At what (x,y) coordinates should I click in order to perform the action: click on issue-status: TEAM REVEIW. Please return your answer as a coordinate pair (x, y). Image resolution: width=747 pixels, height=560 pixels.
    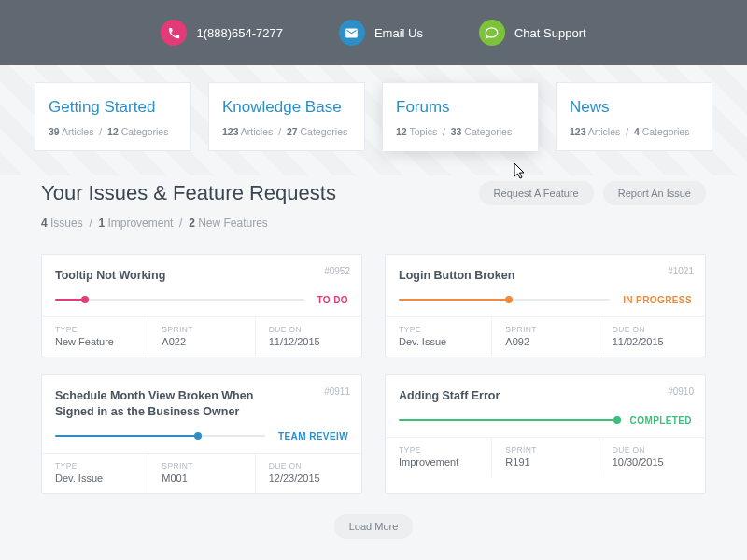
    Looking at the image, I should click on (314, 437).